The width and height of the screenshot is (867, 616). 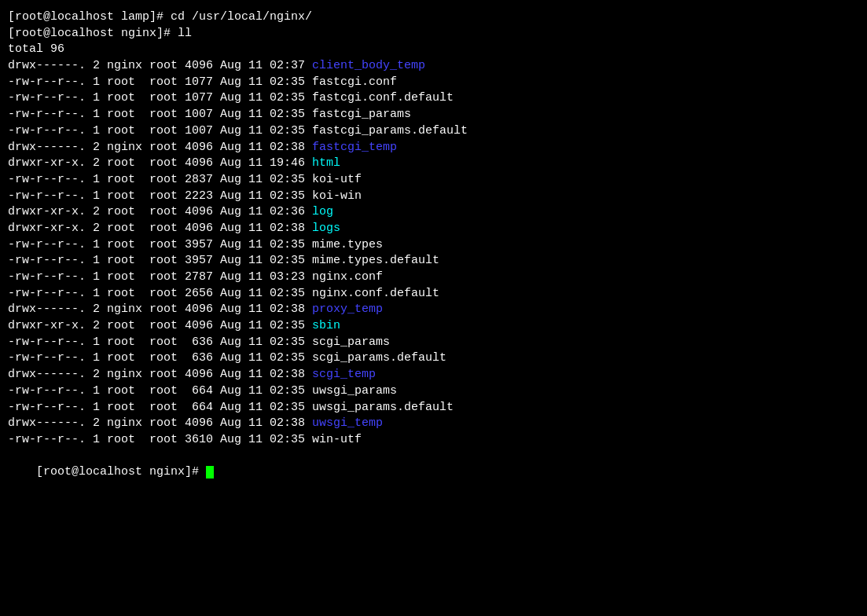 What do you see at coordinates (434, 196) in the screenshot?
I see `list-item: -rw-r--r--. 1 root root 2223 Aug 11 02:3…` at bounding box center [434, 196].